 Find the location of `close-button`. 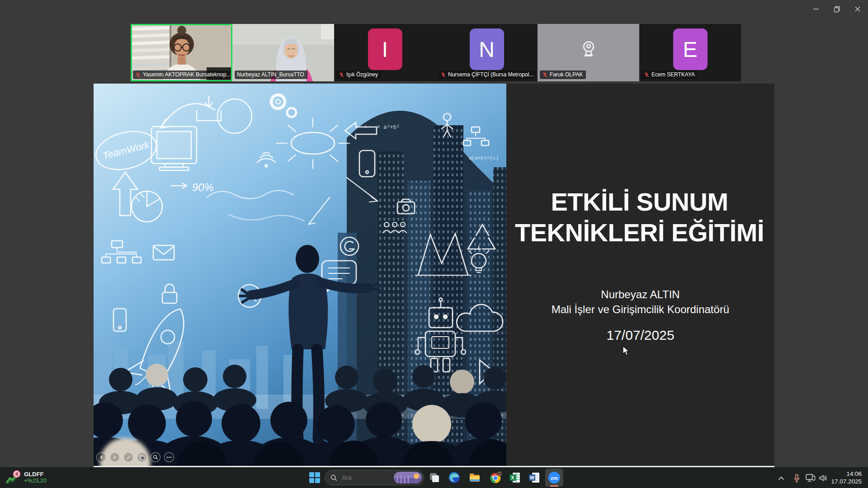

close-button is located at coordinates (858, 9).